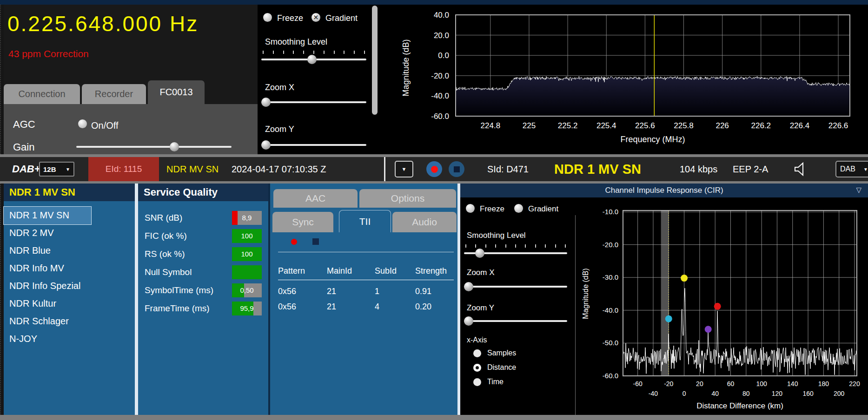 Image resolution: width=868 pixels, height=420 pixels. Describe the element at coordinates (69, 233) in the screenshot. I see `service-item: NDR 2 MV` at that location.